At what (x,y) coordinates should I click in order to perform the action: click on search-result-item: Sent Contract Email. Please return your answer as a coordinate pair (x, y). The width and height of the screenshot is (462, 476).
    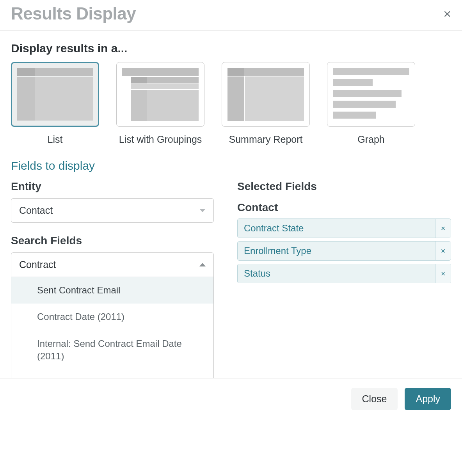
    Looking at the image, I should click on (112, 290).